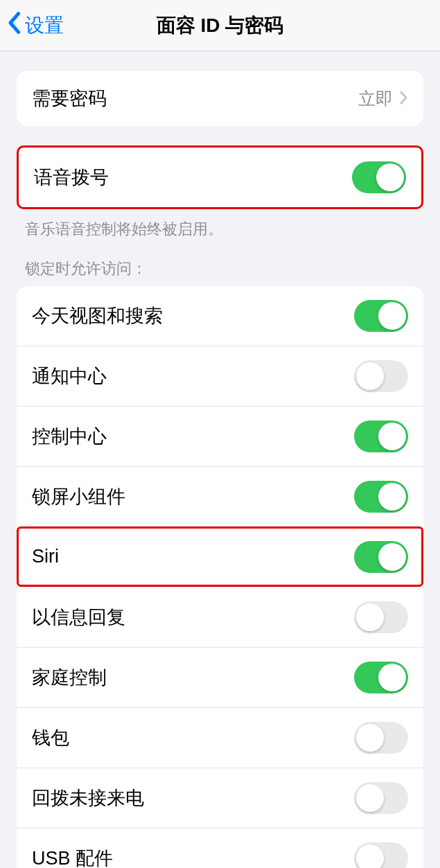 The height and width of the screenshot is (868, 440). What do you see at coordinates (404, 98) in the screenshot?
I see `chevron-right-icon` at bounding box center [404, 98].